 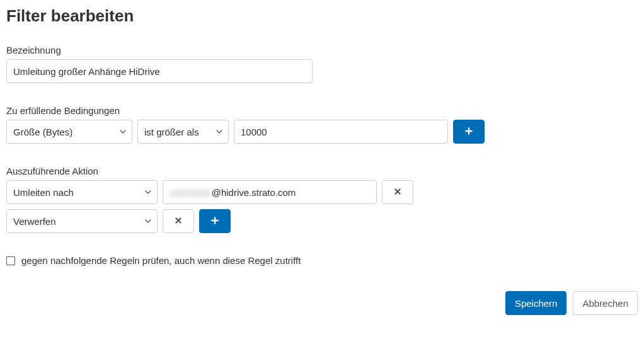 I want to click on condition-operator-select: ist größer als, so click(x=183, y=132).